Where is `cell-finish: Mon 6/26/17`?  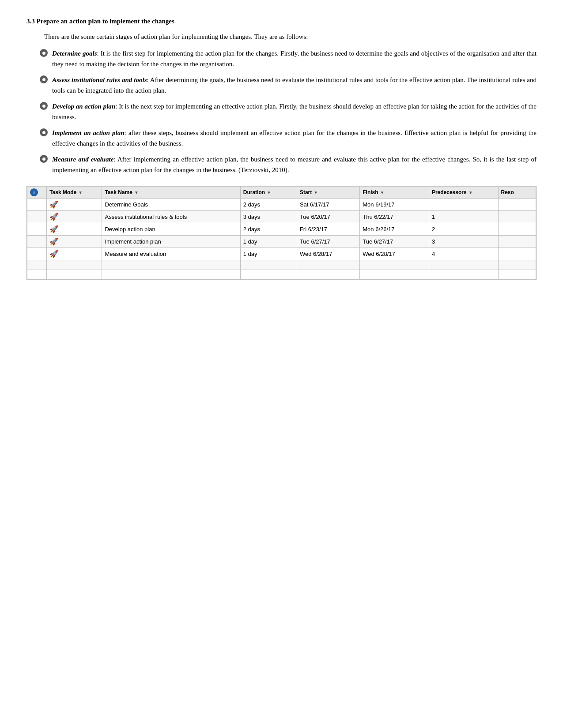 cell-finish: Mon 6/26/17 is located at coordinates (395, 229).